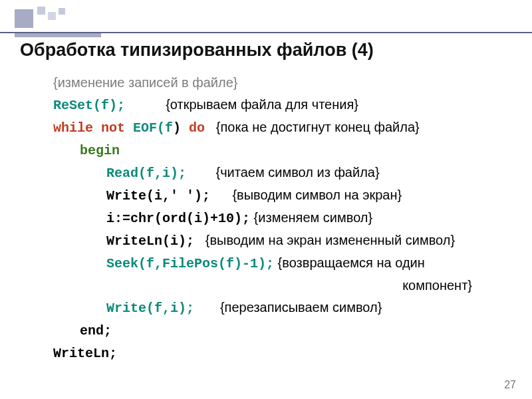  I want to click on code-writeln2: WriteLn;, so click(85, 354).